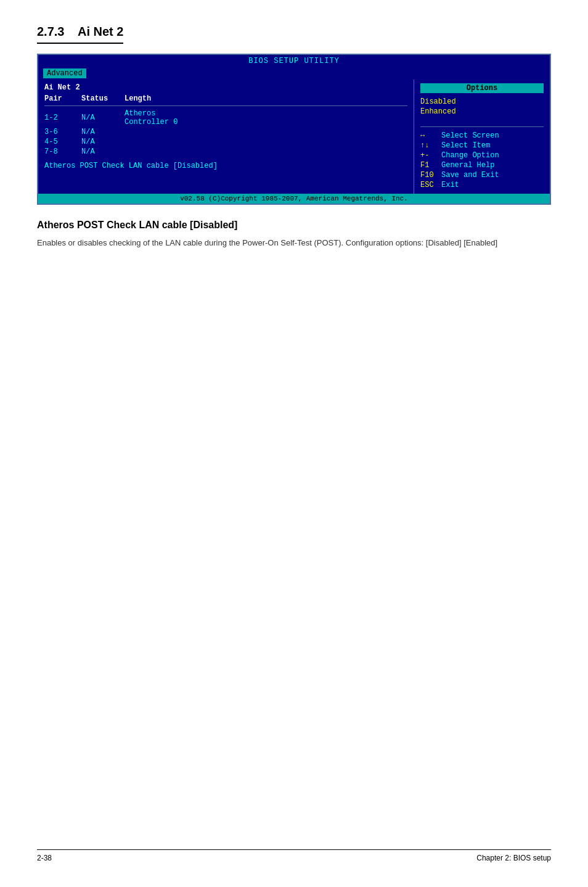 Image resolution: width=588 pixels, height=887 pixels. Describe the element at coordinates (103, 142) in the screenshot. I see `status-4-5: N/A` at that location.